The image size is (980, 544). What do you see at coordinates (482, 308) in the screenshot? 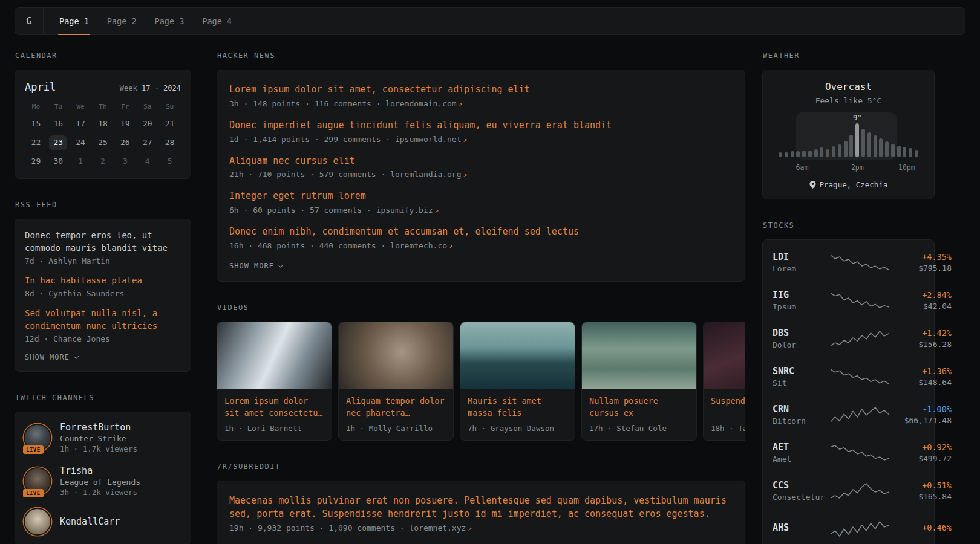
I see `section-title-videos: VIDEOS` at bounding box center [482, 308].